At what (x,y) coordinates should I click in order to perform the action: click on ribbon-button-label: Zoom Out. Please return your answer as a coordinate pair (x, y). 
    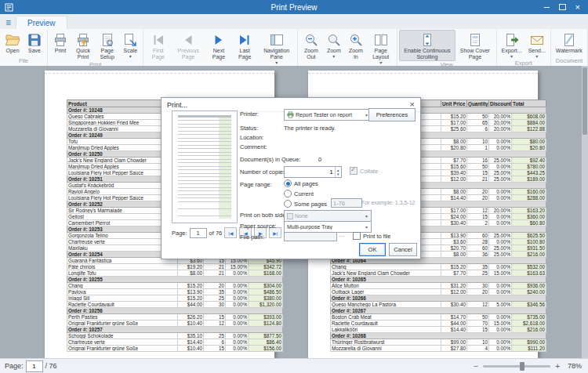
    Looking at the image, I should click on (311, 54).